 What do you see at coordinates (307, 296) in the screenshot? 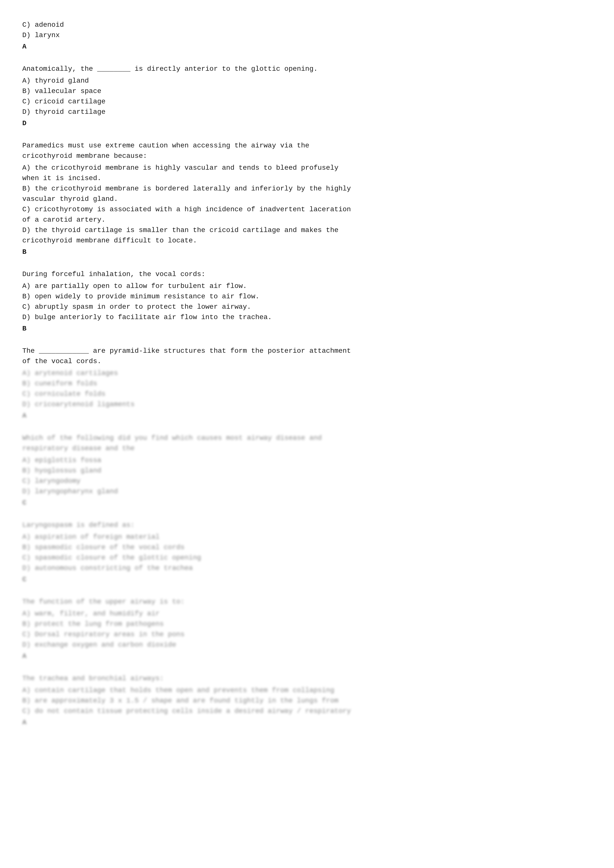
I see `block-4-option-b: B) open widely to provide minimum resist…` at bounding box center [307, 296].